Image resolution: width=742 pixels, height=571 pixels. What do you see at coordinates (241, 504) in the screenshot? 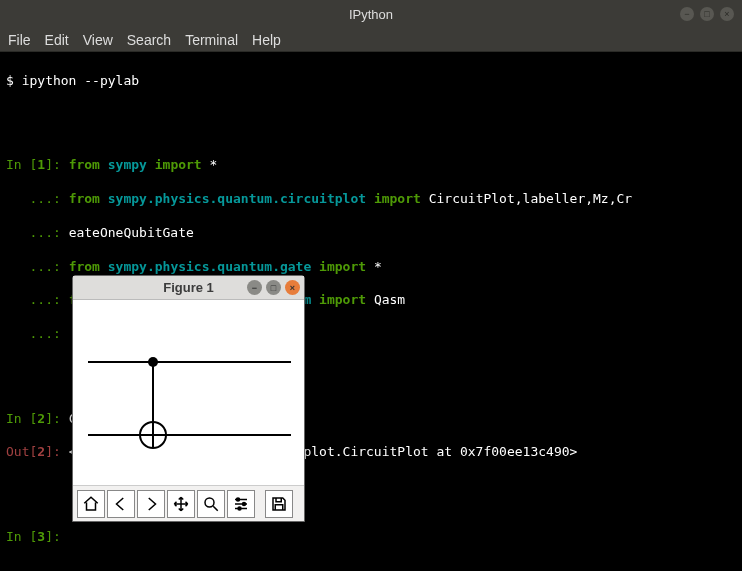
I see `configure-icon` at bounding box center [241, 504].